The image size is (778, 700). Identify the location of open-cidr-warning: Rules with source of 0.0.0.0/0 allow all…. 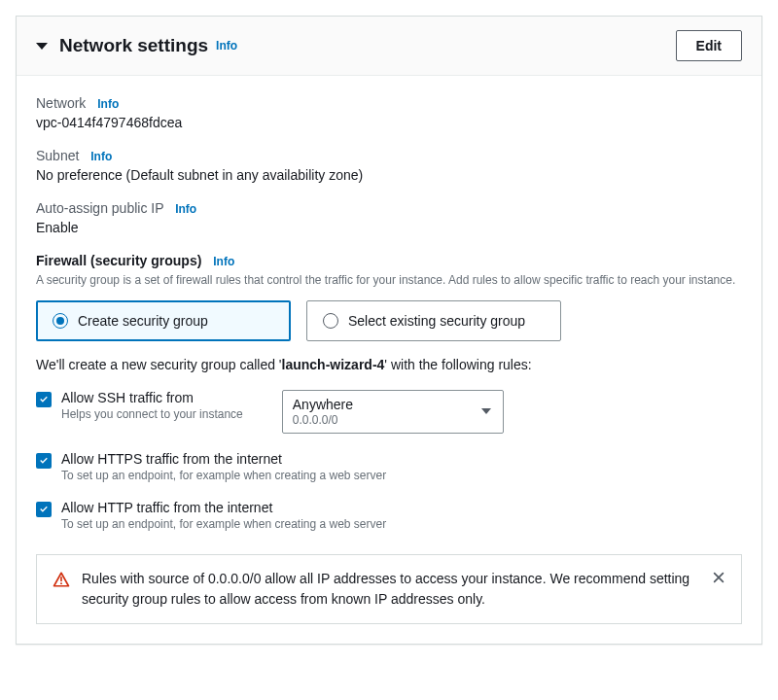
(389, 589).